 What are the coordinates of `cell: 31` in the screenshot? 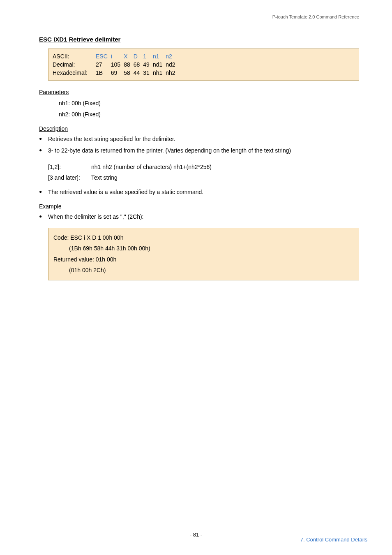 It's located at (148, 73).